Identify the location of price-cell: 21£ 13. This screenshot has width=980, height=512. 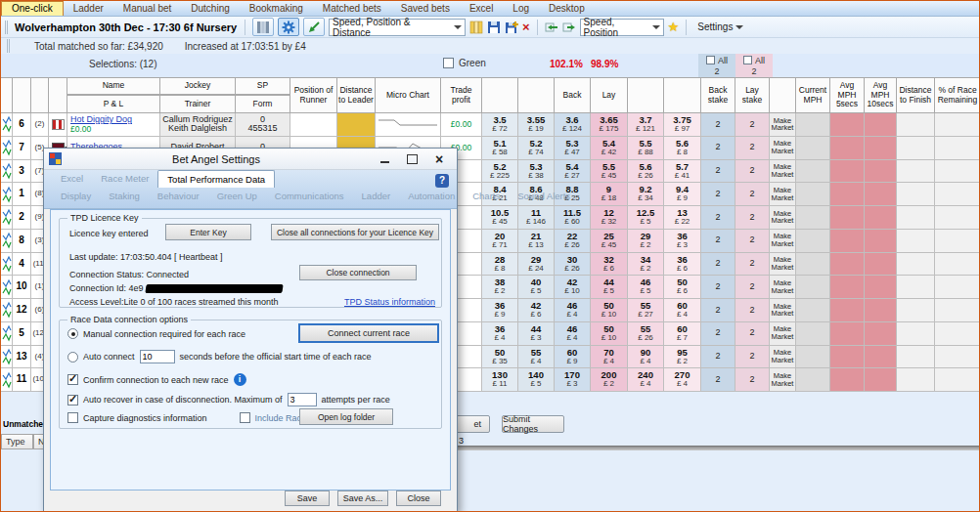
(536, 241).